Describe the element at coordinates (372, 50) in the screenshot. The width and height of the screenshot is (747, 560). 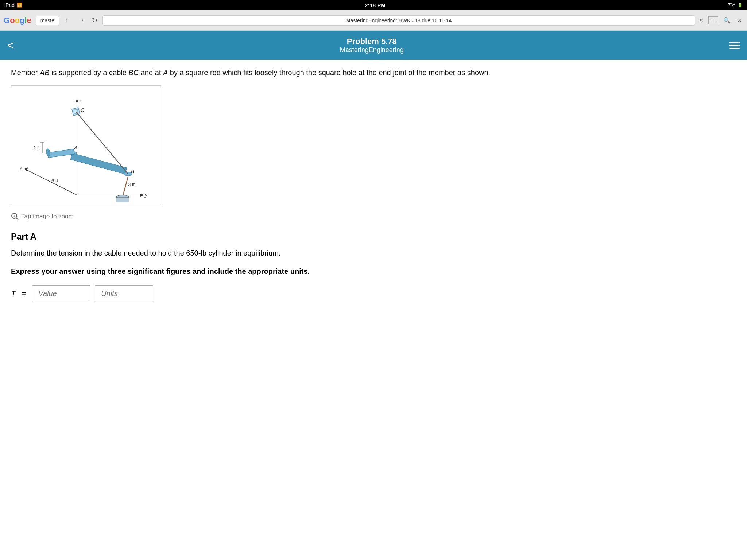
I see `app-name: MasteringEngineering` at that location.